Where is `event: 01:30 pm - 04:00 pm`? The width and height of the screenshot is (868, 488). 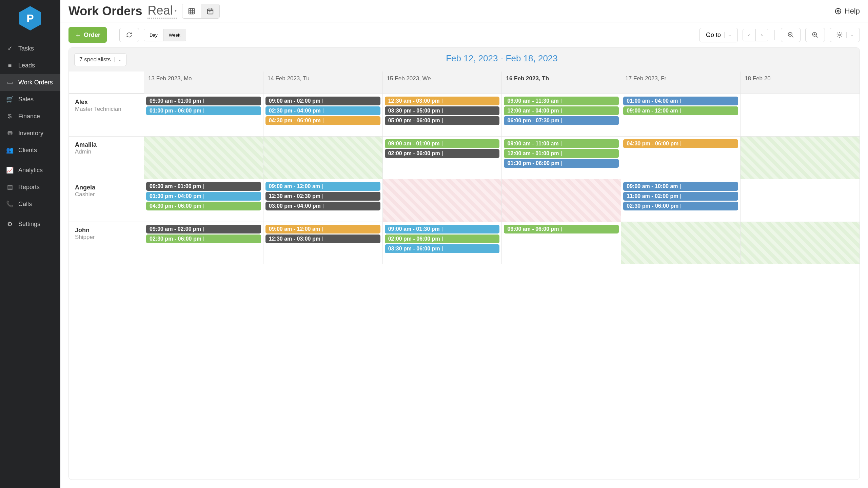 event: 01:30 pm - 04:00 pm is located at coordinates (203, 196).